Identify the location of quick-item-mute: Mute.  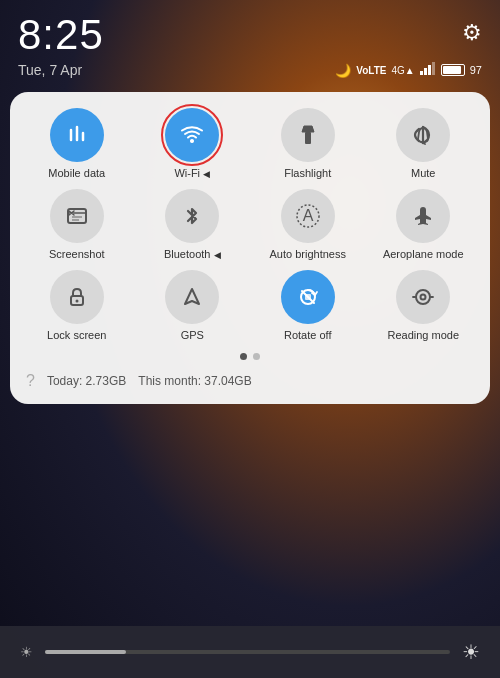
(424, 144).